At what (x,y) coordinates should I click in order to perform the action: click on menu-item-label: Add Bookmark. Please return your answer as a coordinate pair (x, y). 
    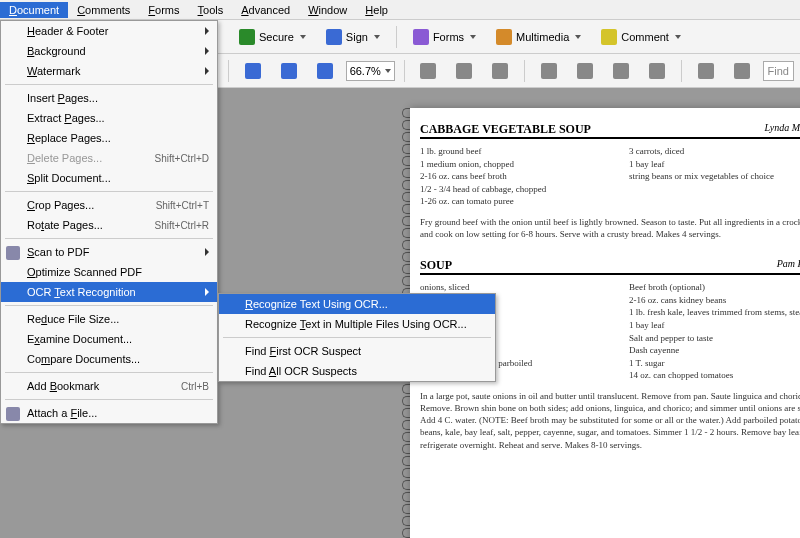
    Looking at the image, I should click on (63, 386).